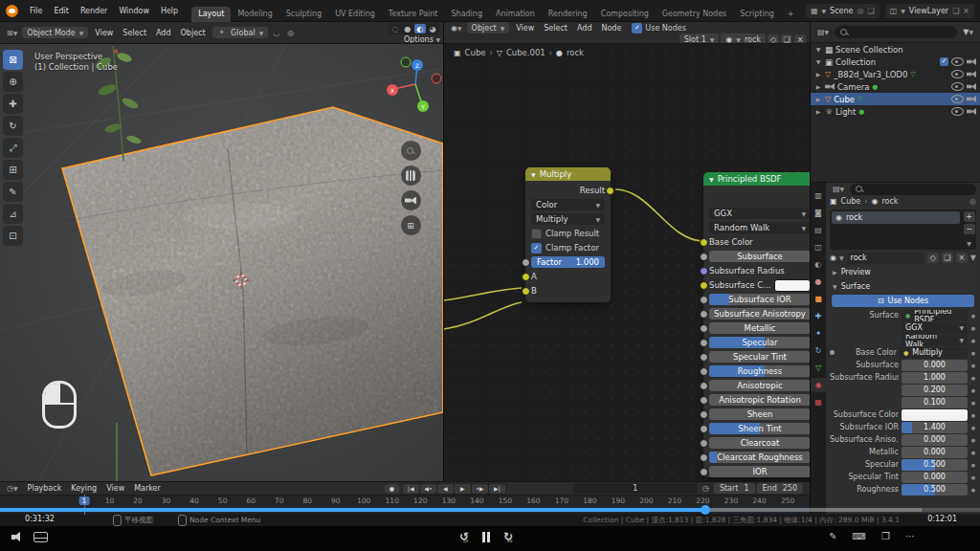  Describe the element at coordinates (934, 378) in the screenshot. I see `subsurface-radius-slider: 1.000` at that location.